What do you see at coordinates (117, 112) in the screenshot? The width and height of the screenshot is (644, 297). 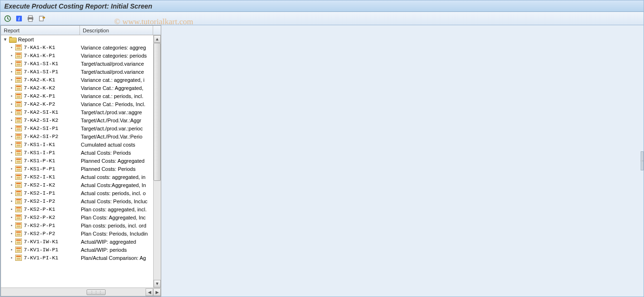 I see `report-description: Target/act./prod.var.:aggre` at bounding box center [117, 112].